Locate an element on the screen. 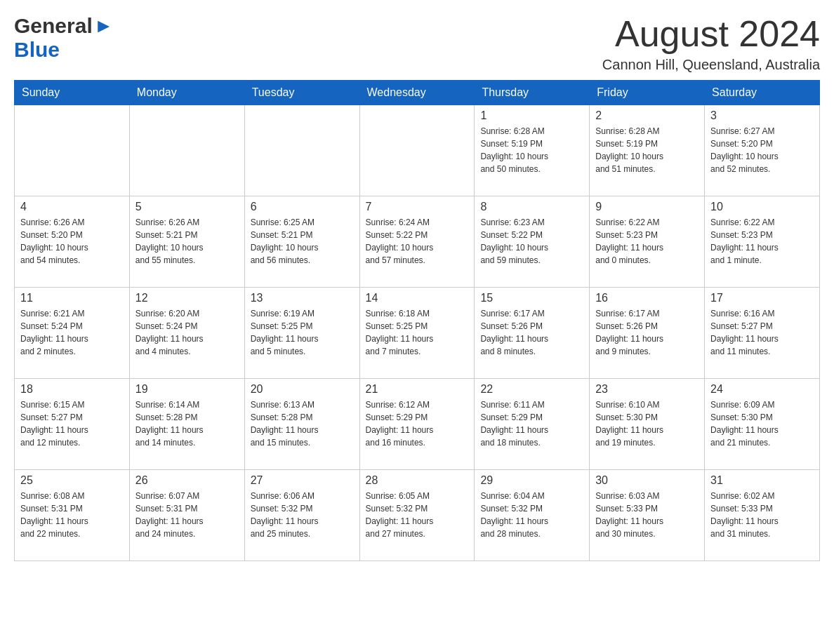  day-info: Sunrise: 6:12 AMSunset: 5:29 PMDaylight:… is located at coordinates (417, 424).